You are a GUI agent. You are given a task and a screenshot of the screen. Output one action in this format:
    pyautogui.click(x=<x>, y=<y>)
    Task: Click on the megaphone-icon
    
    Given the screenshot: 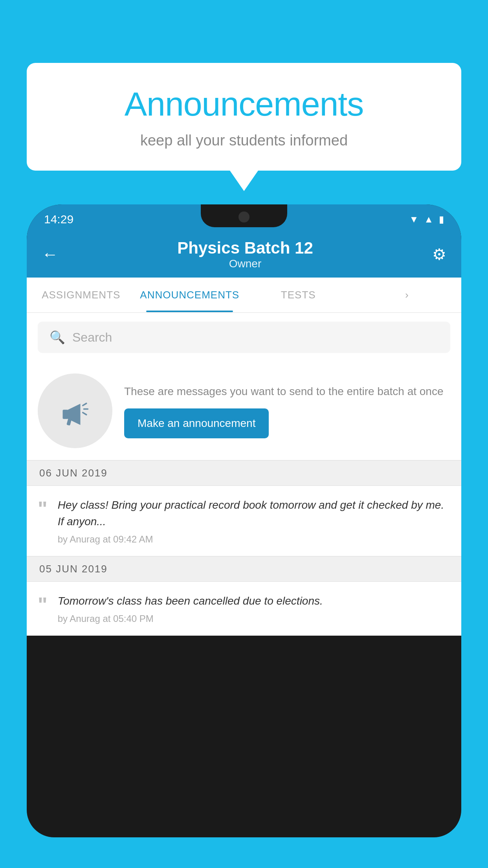 What is the action you would take?
    pyautogui.click(x=75, y=411)
    